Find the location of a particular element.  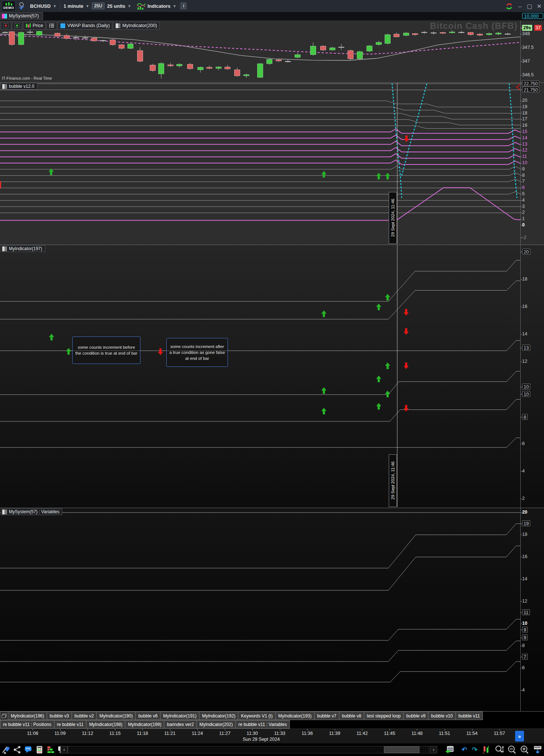

ind197-title-label: MyIndicator(197) is located at coordinates (26, 249).